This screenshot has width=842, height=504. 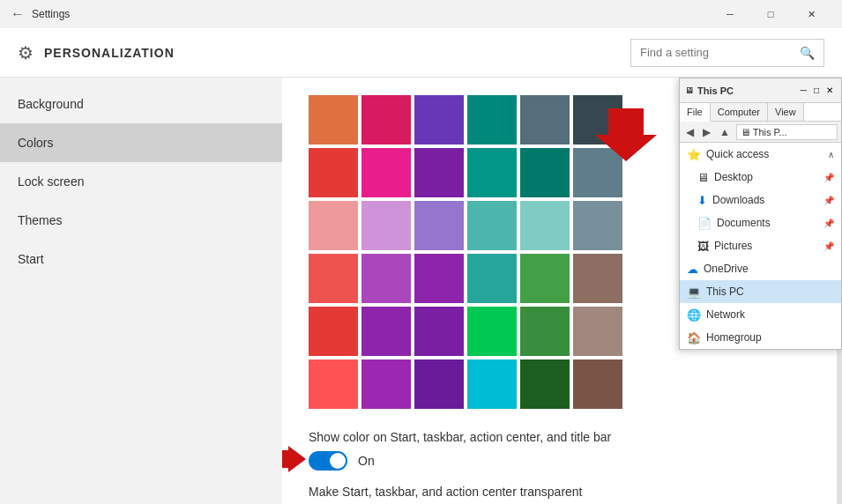 What do you see at coordinates (439, 226) in the screenshot?
I see `swatch-medpurple` at bounding box center [439, 226].